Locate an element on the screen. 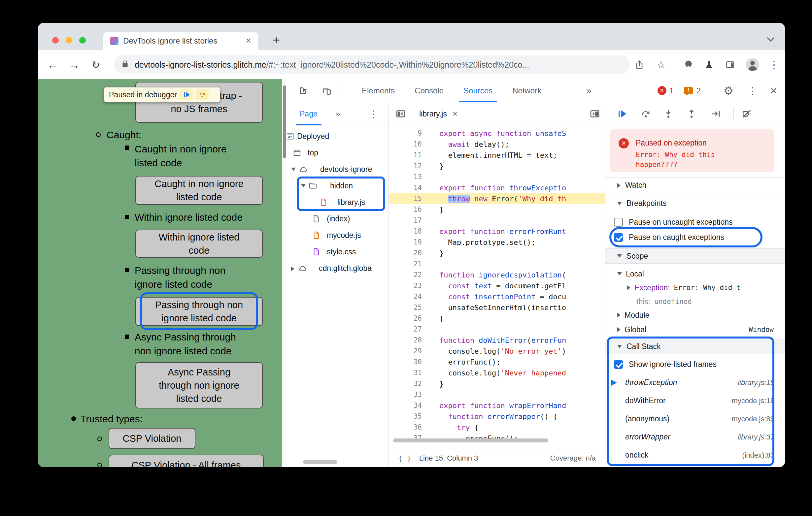 The width and height of the screenshot is (812, 516). editor-hscrollbar-thumb is located at coordinates (471, 441).